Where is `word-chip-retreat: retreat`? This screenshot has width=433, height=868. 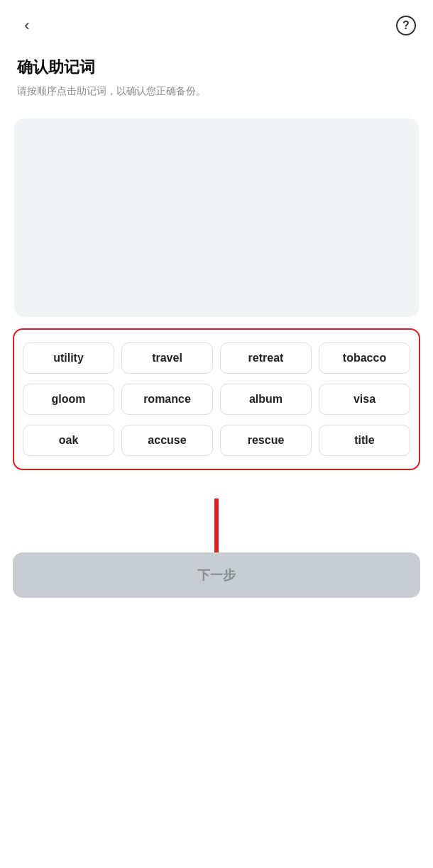 word-chip-retreat: retreat is located at coordinates (265, 358).